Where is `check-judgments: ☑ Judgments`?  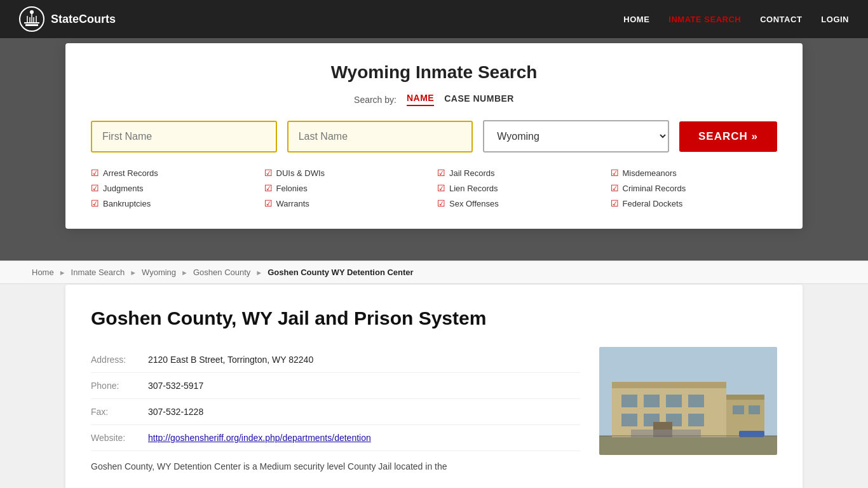
check-judgments: ☑ Judgments is located at coordinates (174, 188).